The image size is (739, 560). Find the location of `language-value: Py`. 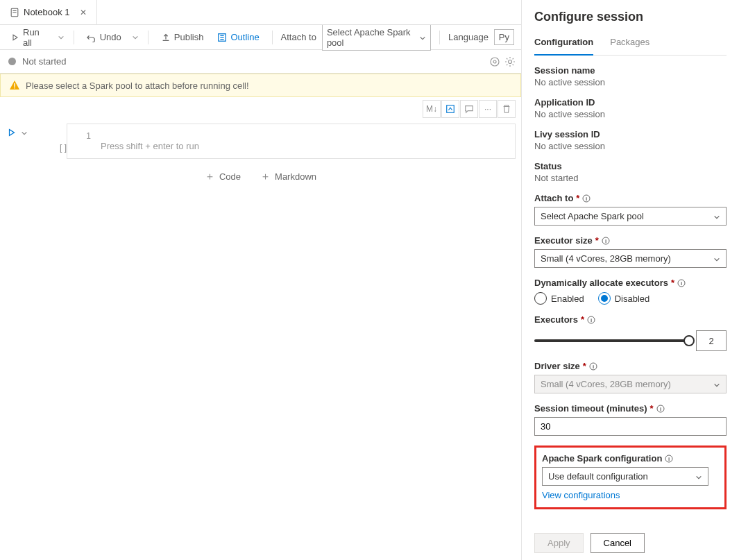

language-value: Py is located at coordinates (504, 37).